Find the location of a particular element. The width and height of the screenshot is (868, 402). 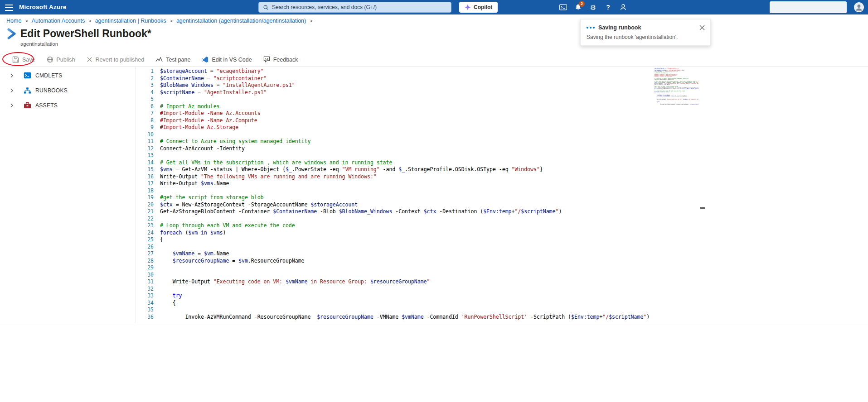

breadcrumb-runbook: agentinstallation (agentinstallation/age… is located at coordinates (241, 21).